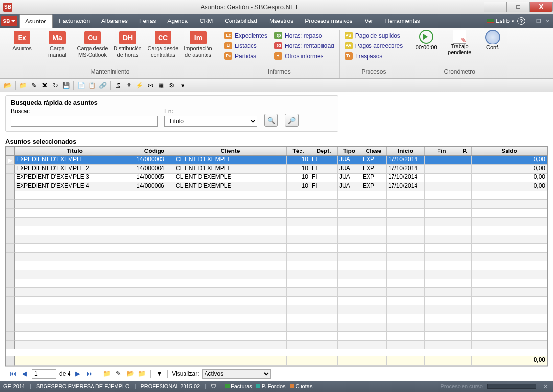  I want to click on config-button: Conf., so click(493, 40).